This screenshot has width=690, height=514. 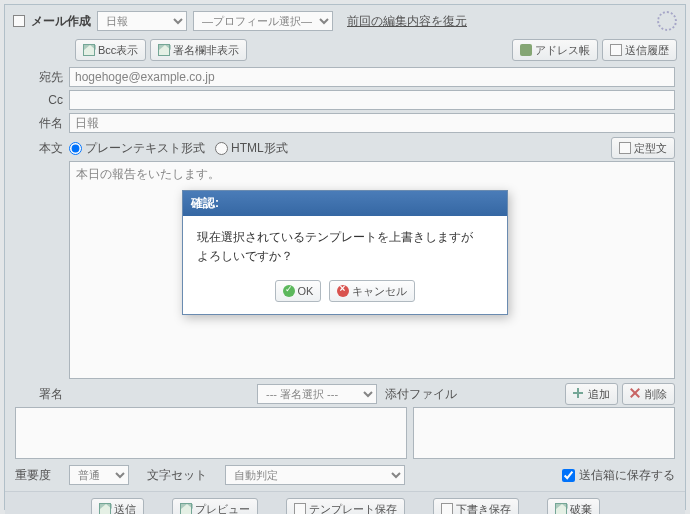 I want to click on dialog-message-line2: よろしいですか？, so click(x=345, y=256).